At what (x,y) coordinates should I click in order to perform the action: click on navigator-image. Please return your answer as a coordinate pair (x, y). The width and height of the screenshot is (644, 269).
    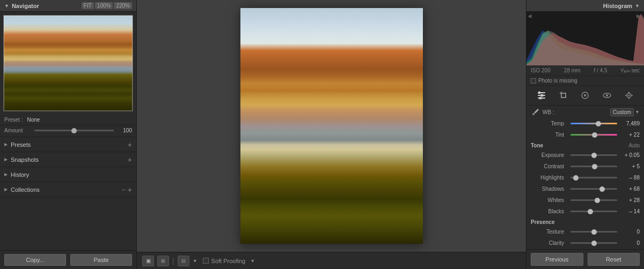
    Looking at the image, I should click on (68, 63).